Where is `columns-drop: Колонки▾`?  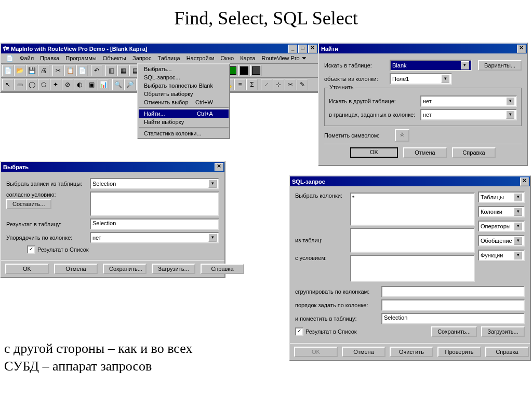 columns-drop: Колонки▾ is located at coordinates (501, 212).